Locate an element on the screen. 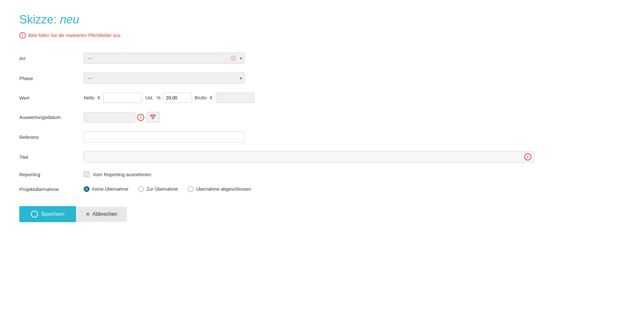  ust-label: Ust. is located at coordinates (149, 98).